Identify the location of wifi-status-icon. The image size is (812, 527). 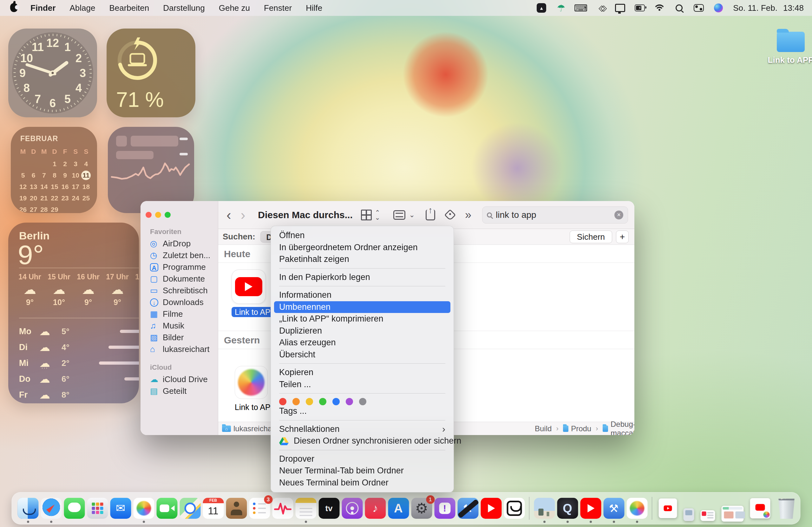
(659, 8).